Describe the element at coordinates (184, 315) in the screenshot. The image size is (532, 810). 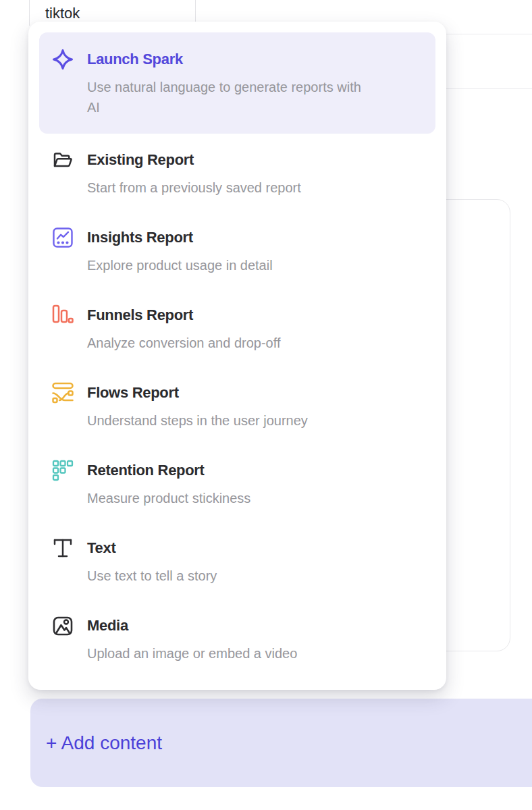
I see `menu-item-title: Funnels Report` at that location.